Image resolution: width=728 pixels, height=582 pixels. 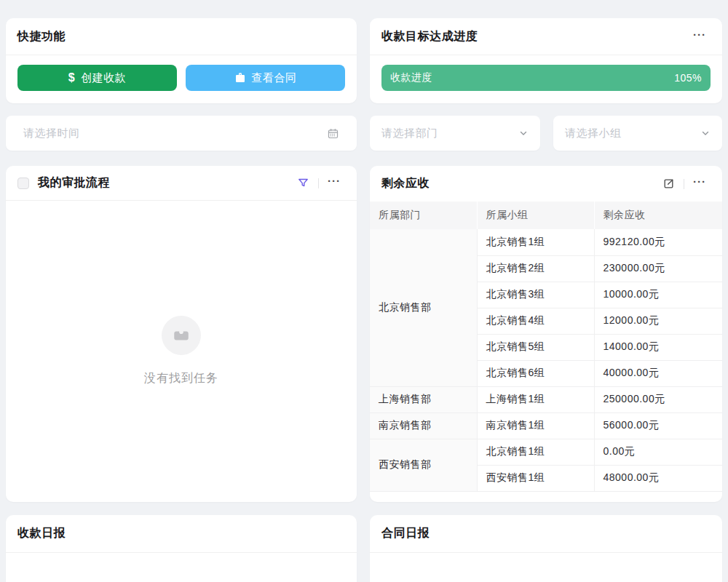 I want to click on department-select: 请选择部门, so click(x=455, y=133).